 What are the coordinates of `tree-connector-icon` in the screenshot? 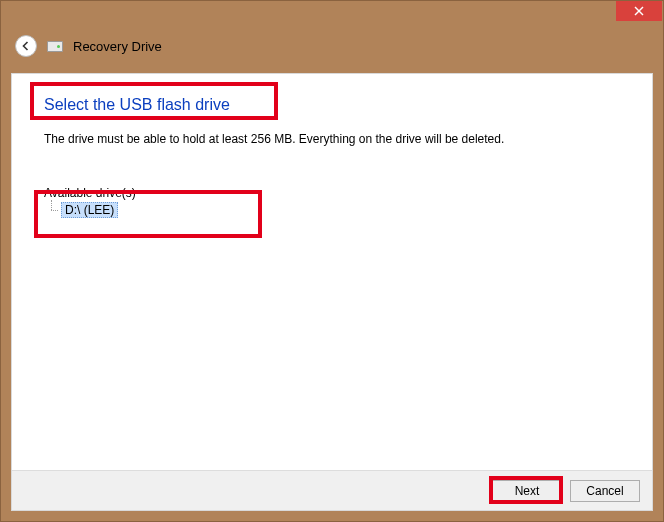 It's located at (53, 210).